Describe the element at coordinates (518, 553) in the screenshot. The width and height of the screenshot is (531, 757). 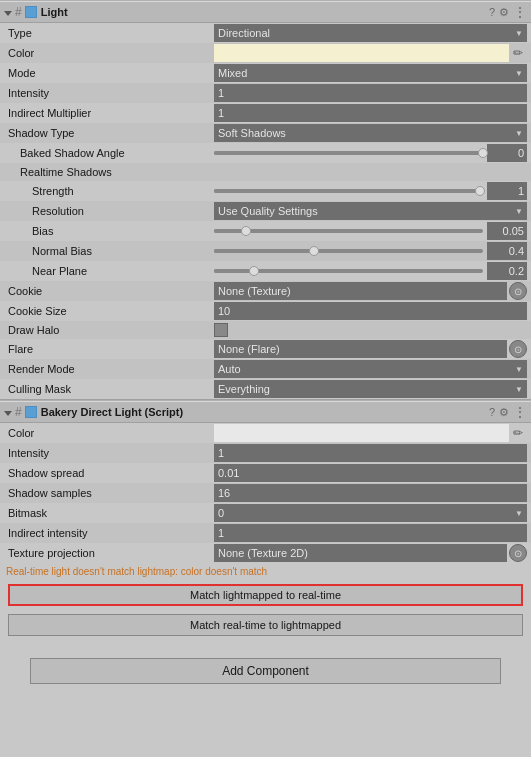
I see `texture-projection-circle-btn: ⊙` at that location.